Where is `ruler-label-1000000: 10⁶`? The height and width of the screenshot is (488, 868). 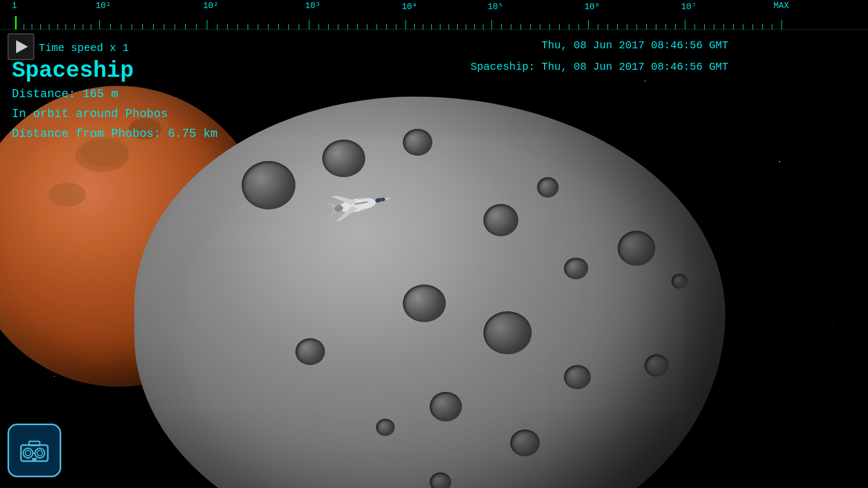
ruler-label-1000000: 10⁶ is located at coordinates (592, 6).